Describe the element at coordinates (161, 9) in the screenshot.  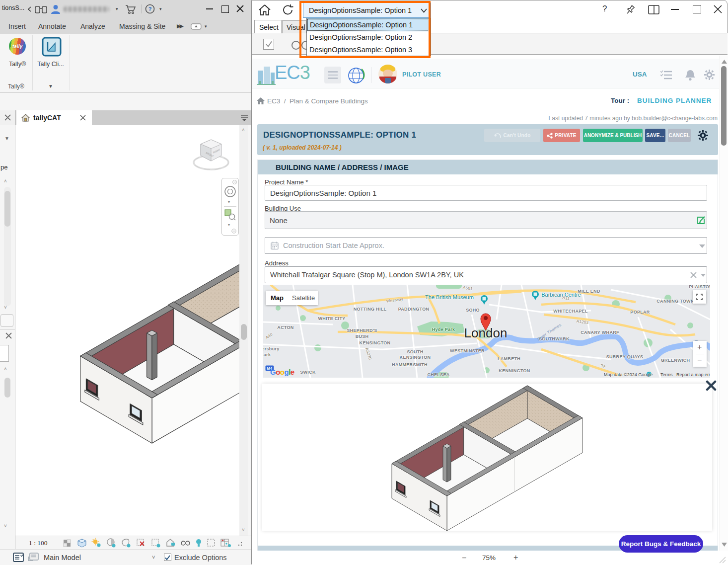
I see `help-caret-icon: ▾` at that location.